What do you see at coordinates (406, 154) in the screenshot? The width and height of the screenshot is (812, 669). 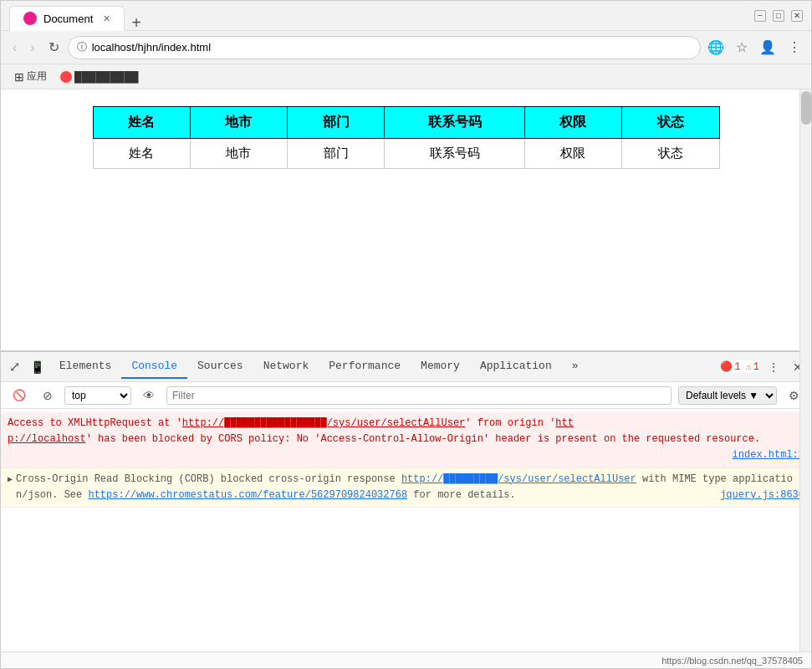 I see `table-row: 姓名 地市 部门 联系号码 权限 状态` at bounding box center [406, 154].